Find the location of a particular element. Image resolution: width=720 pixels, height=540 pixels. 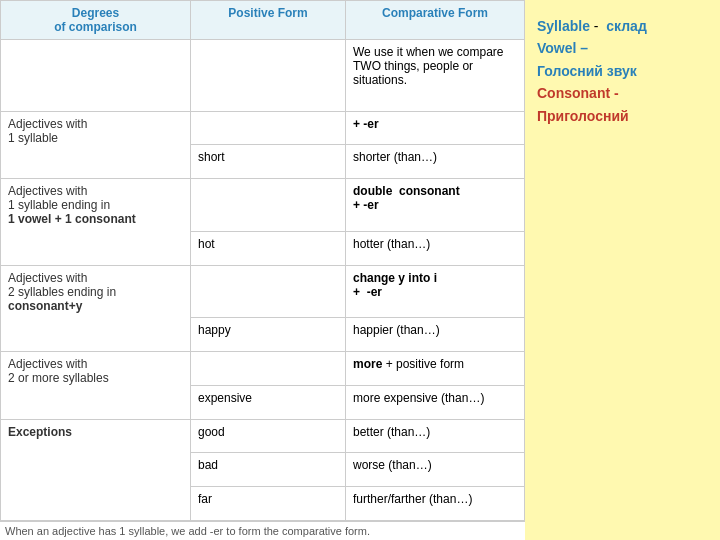

table-row: Adjectives with2 syllables ending incons… is located at coordinates (263, 292).